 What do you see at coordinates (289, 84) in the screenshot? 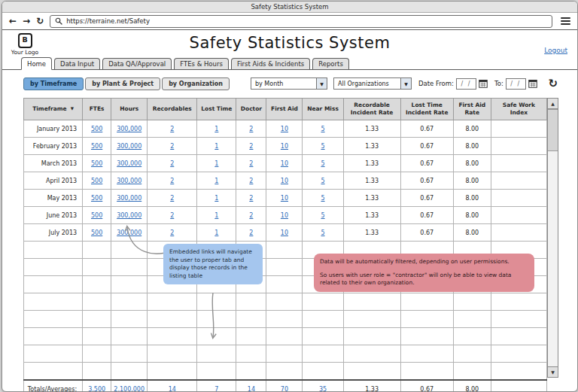
I see `month-select: by Month ▼` at bounding box center [289, 84].